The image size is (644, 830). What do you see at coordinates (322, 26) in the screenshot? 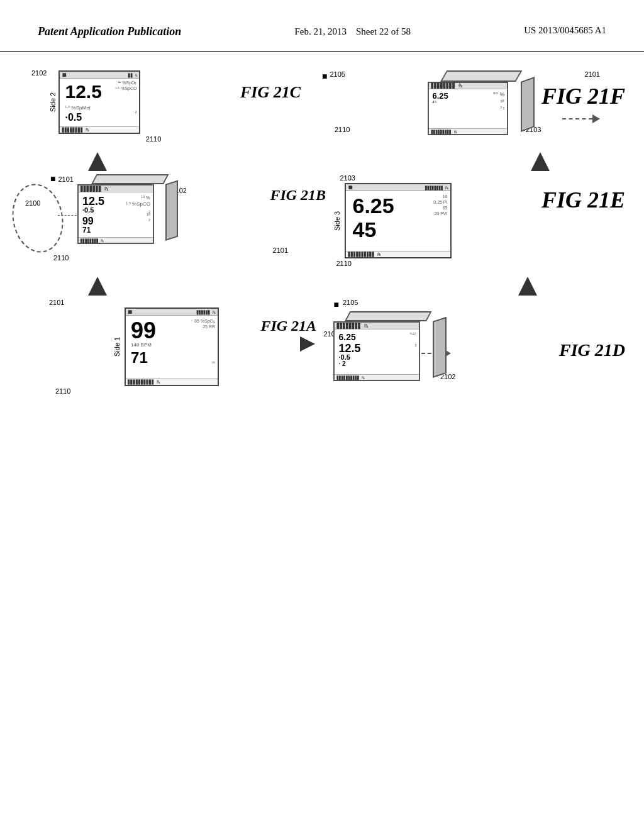
I see `page-header: Patent Application Publication Feb. 21, …` at bounding box center [322, 26].